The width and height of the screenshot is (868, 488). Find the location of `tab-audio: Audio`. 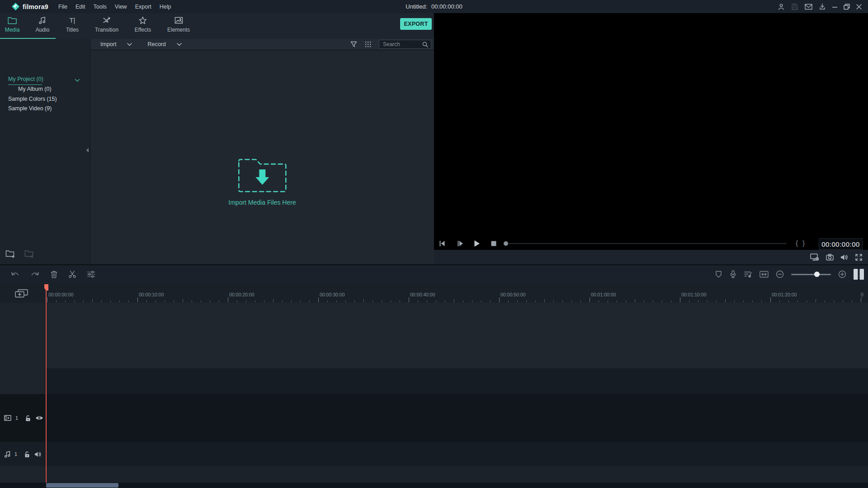

tab-audio: Audio is located at coordinates (42, 24).